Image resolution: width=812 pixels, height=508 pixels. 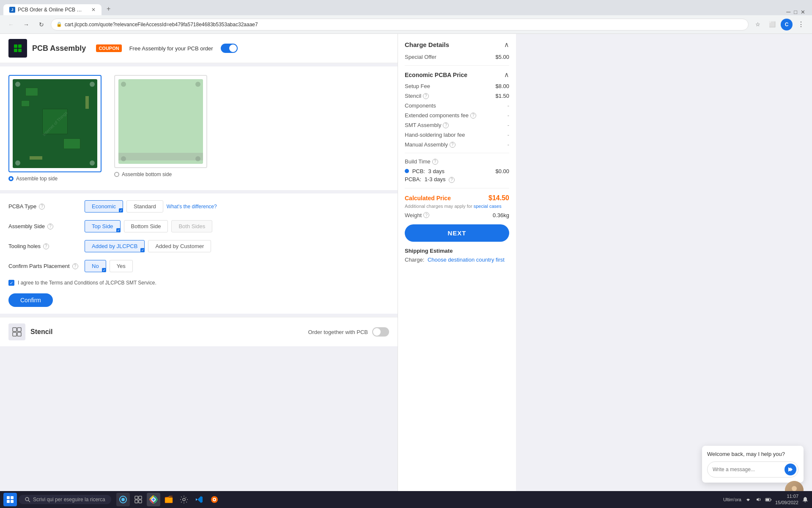 What do you see at coordinates (93, 10) in the screenshot?
I see `close-tab-icon: ✕` at bounding box center [93, 10].